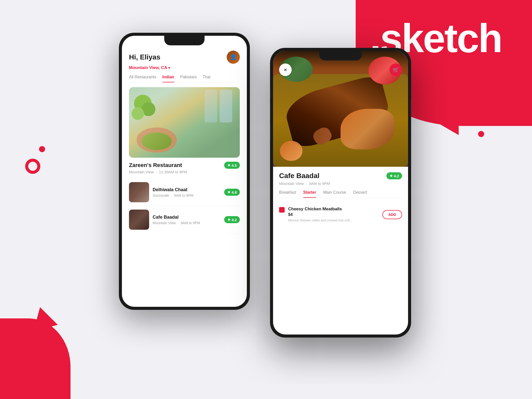 The height and width of the screenshot is (399, 532). What do you see at coordinates (396, 70) in the screenshot?
I see `cart-button: 🛒` at bounding box center [396, 70].